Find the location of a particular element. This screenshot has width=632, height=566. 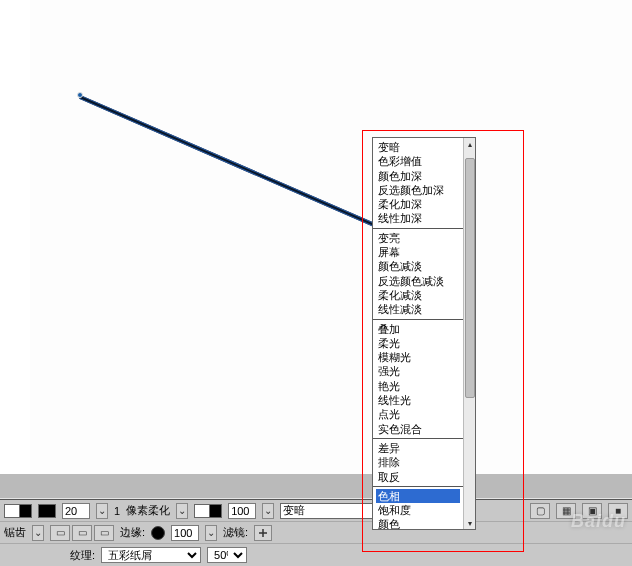

filter-label: 滤镜: is located at coordinates (236, 532).